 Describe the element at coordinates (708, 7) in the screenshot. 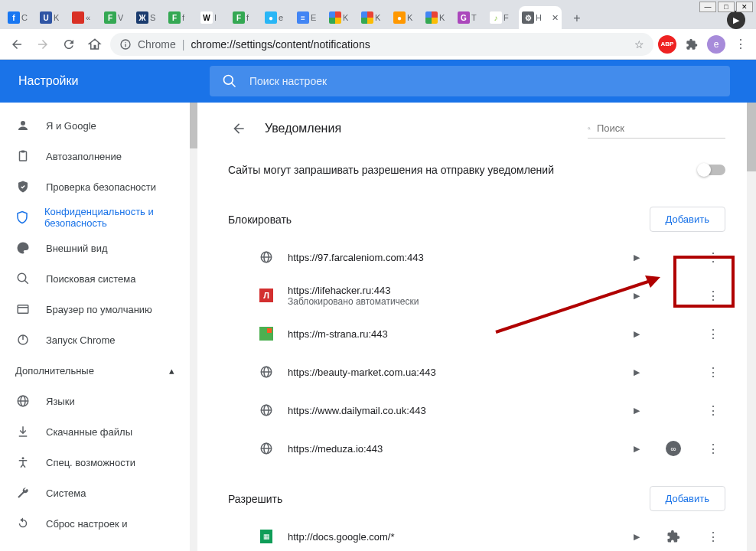

I see `window-minimize-button: —` at that location.